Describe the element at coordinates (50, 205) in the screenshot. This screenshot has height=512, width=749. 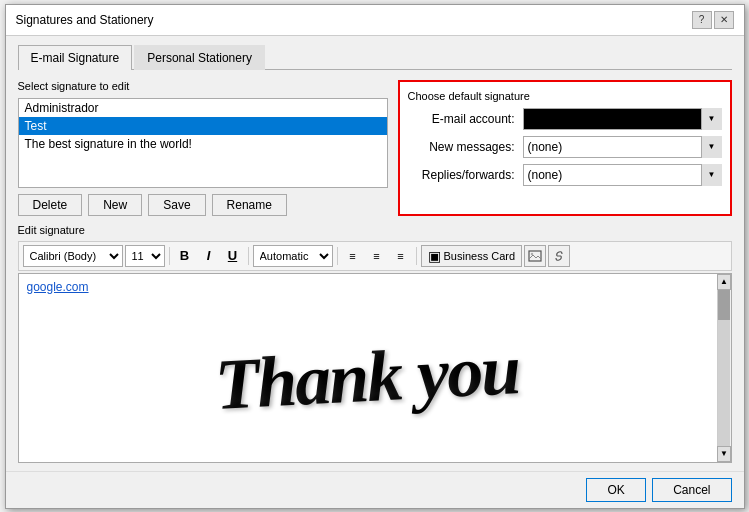
I see `delete-button: Delete` at that location.